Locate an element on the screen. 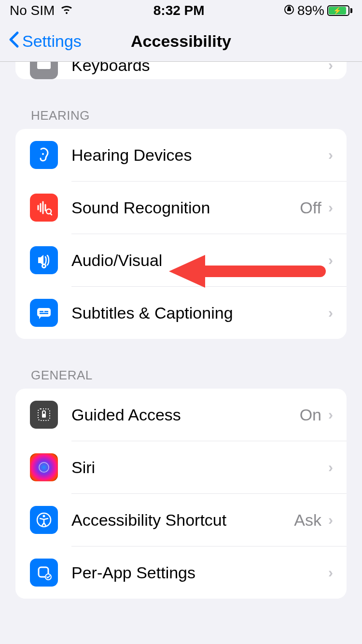  caption-icon is located at coordinates (44, 313).